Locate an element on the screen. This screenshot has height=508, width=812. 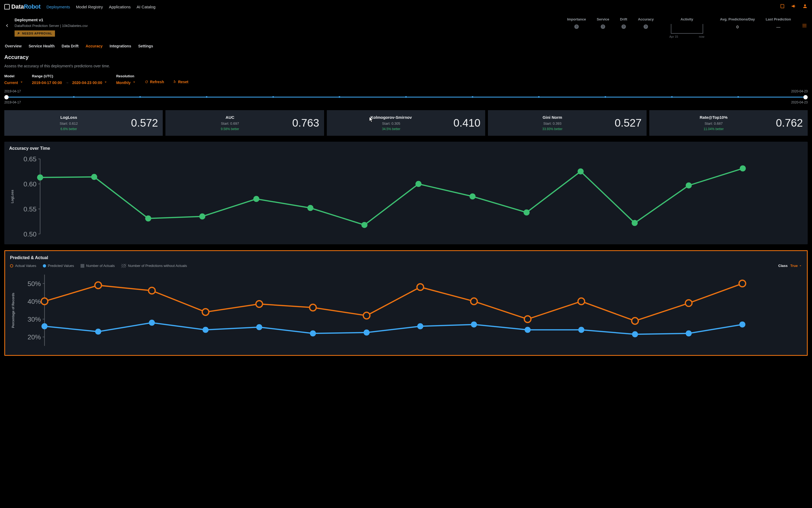
refresh-icon is located at coordinates (146, 82).